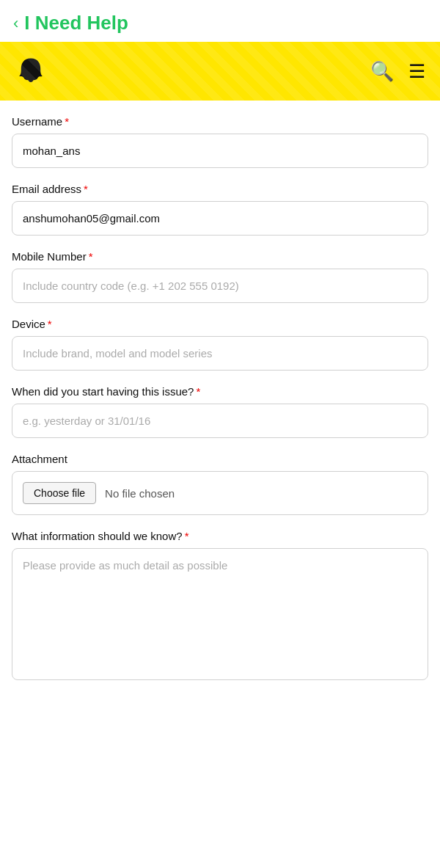 This screenshot has width=440, height=868. Describe the element at coordinates (220, 151) in the screenshot. I see `username-input` at that location.